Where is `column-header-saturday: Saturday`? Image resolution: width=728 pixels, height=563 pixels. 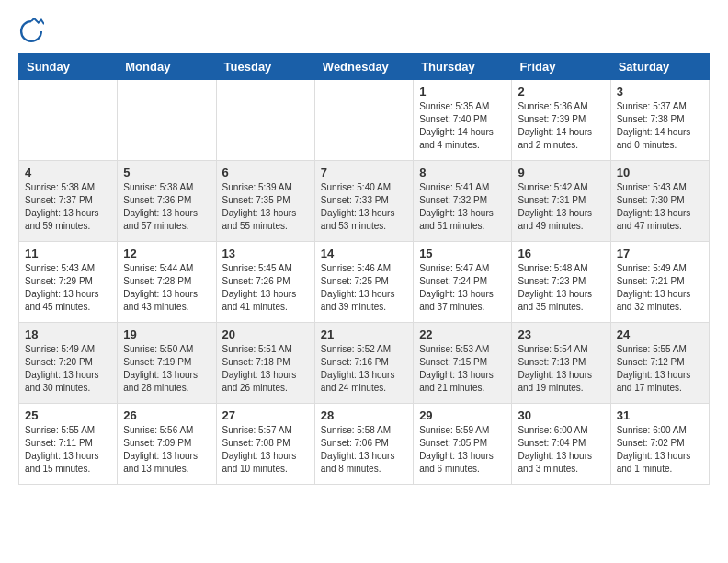
column-header-saturday: Saturday is located at coordinates (660, 67).